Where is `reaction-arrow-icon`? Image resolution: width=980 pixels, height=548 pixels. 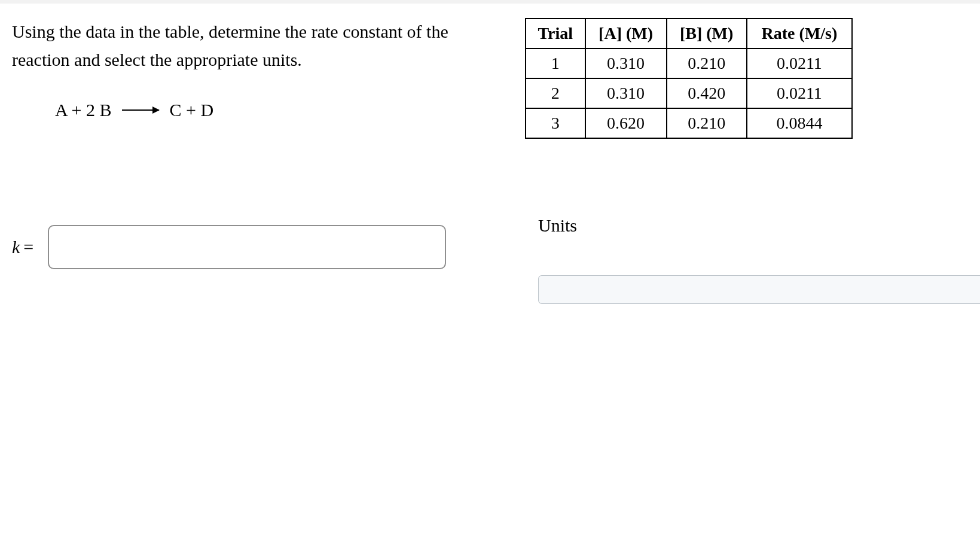
reaction-arrow-icon is located at coordinates (141, 110).